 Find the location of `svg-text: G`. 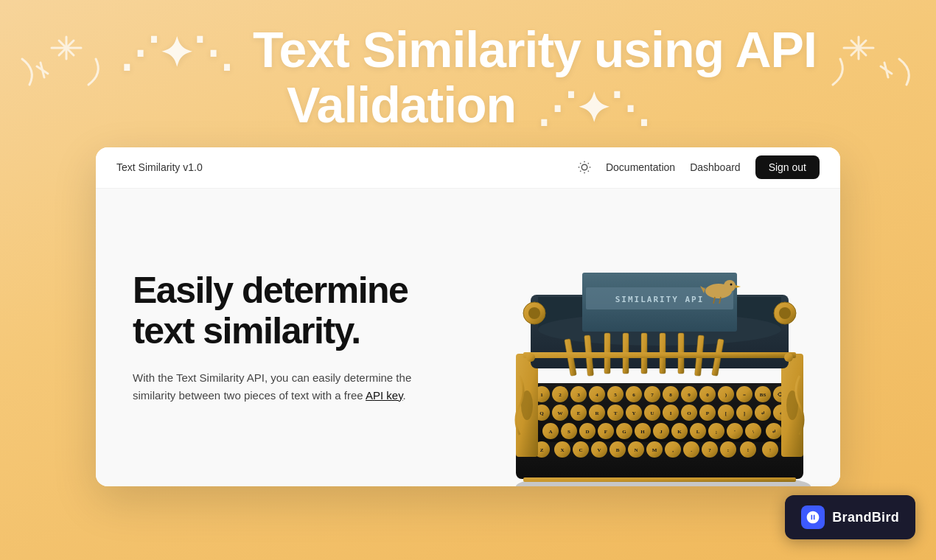

svg-text: G is located at coordinates (624, 432).